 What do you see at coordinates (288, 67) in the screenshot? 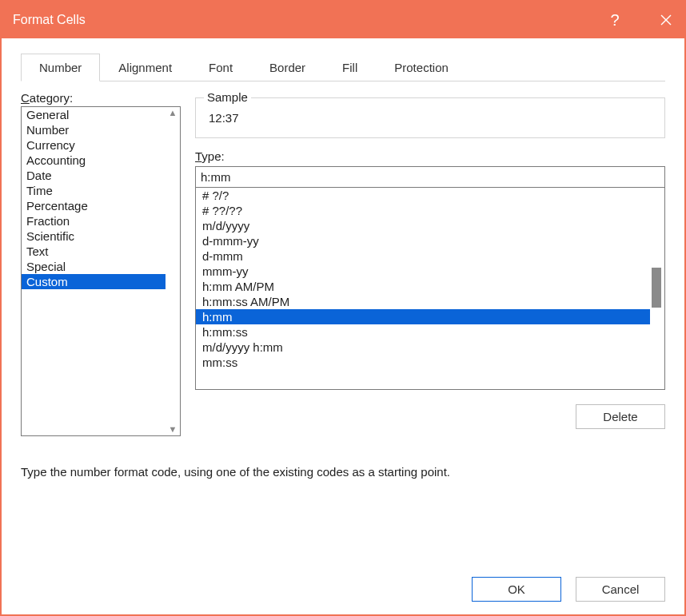
I see `tab-border: Border` at bounding box center [288, 67].